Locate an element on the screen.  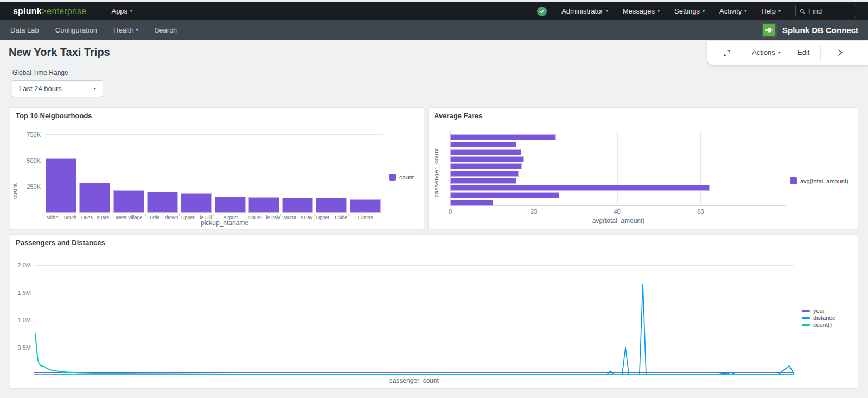
actions-button: Actions ▾ is located at coordinates (766, 52).